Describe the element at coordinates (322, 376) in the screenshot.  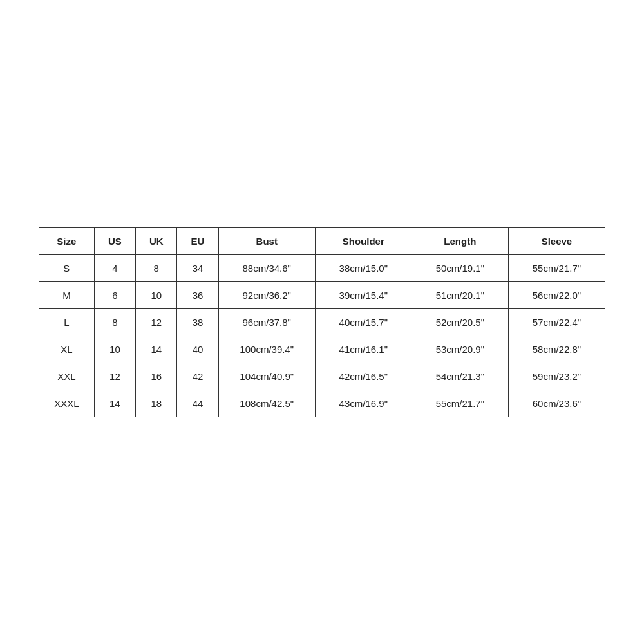
I see `table-row: XXL121642104cm/40.9"42cm/16.5"54cm/21.3"…` at that location.